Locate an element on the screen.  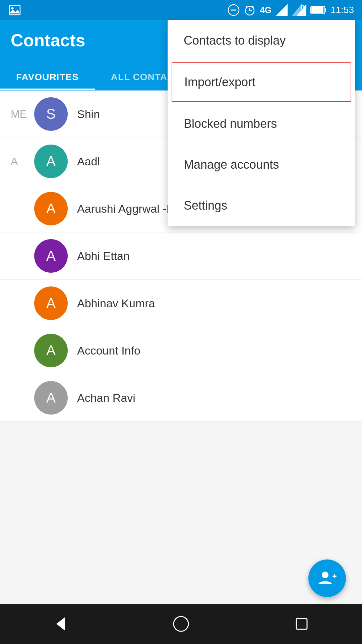
status-bar: 4G R 11:53 is located at coordinates (181, 10).